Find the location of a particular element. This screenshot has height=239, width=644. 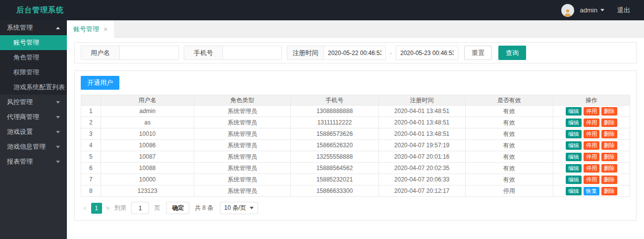

tab-label: 账号管理 is located at coordinates (86, 29).